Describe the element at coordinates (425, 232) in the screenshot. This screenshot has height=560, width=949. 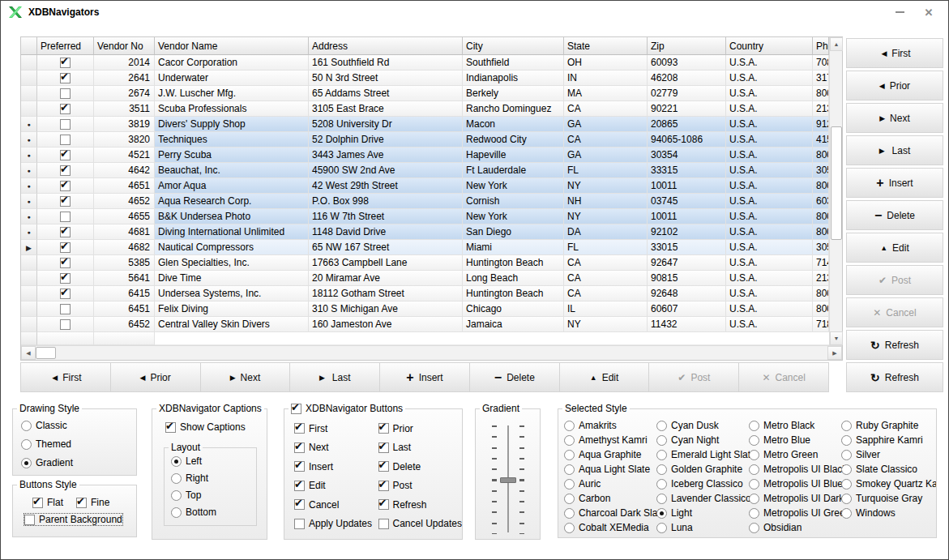
I see `table-row: 4681 Diving International Unlimited 1148…` at that location.